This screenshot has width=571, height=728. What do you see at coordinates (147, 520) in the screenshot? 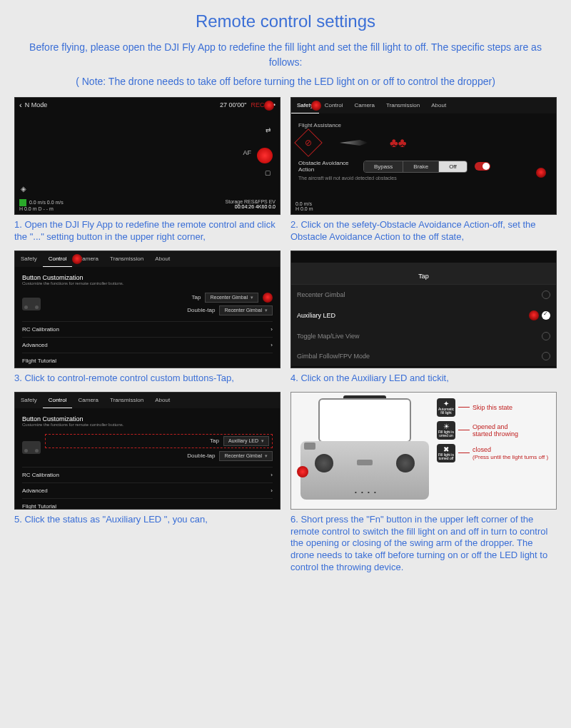
I see `caption-5: 5. Click the status as "Auxiliary LED ",…` at bounding box center [147, 520].